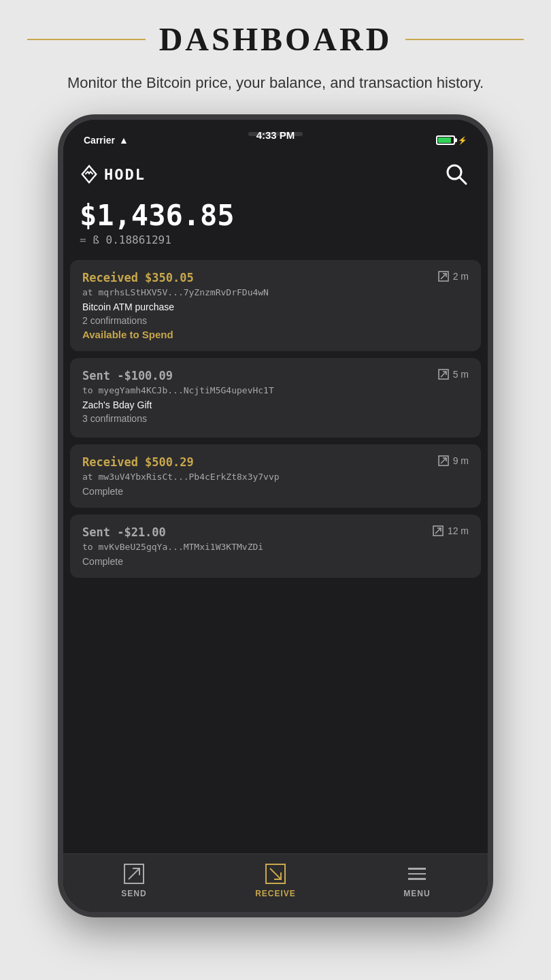 Image resolution: width=551 pixels, height=980 pixels. Describe the element at coordinates (276, 532) in the screenshot. I see `tx-header-4: Sent -$21.00 12 m` at that location.